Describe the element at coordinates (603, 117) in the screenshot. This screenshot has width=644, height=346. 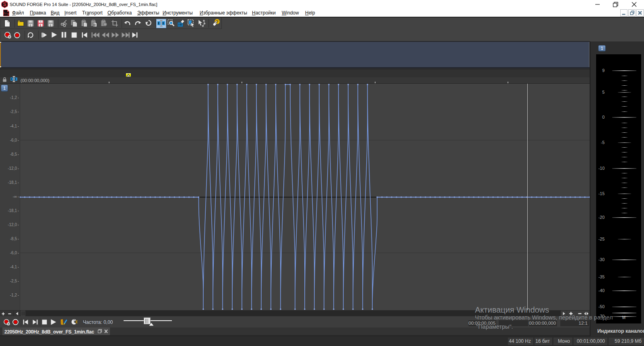
I see `svg-text: 0` at that location.